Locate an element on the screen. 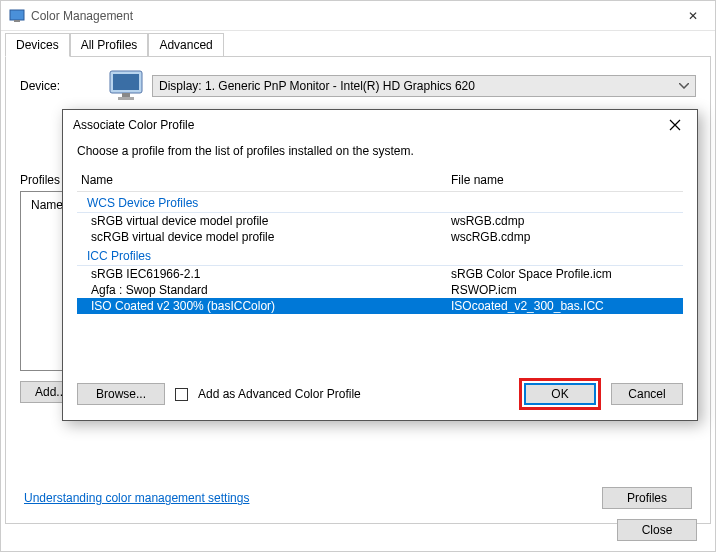  row-name: scRGB virtual device model profile is located at coordinates (271, 237).